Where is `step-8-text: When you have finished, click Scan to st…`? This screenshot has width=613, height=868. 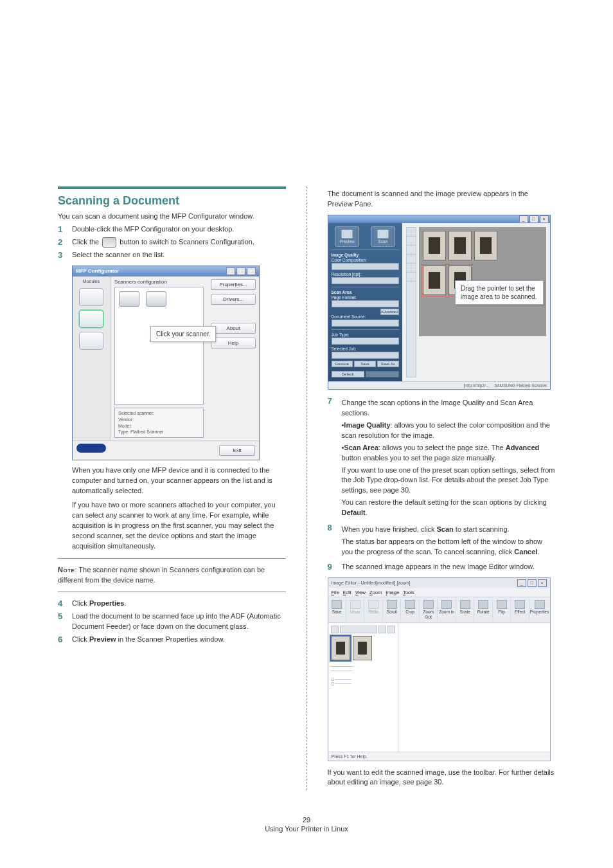
step-8-text: When you have finished, click Scan to st… is located at coordinates (449, 530).